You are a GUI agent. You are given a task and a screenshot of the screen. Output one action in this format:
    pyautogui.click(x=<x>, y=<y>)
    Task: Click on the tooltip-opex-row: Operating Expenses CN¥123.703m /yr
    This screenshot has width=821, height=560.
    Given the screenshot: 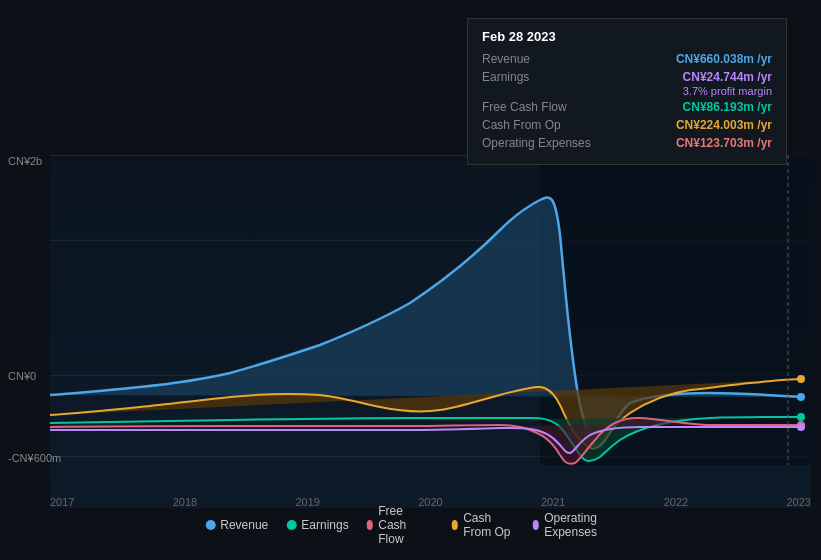 What is the action you would take?
    pyautogui.click(x=627, y=143)
    